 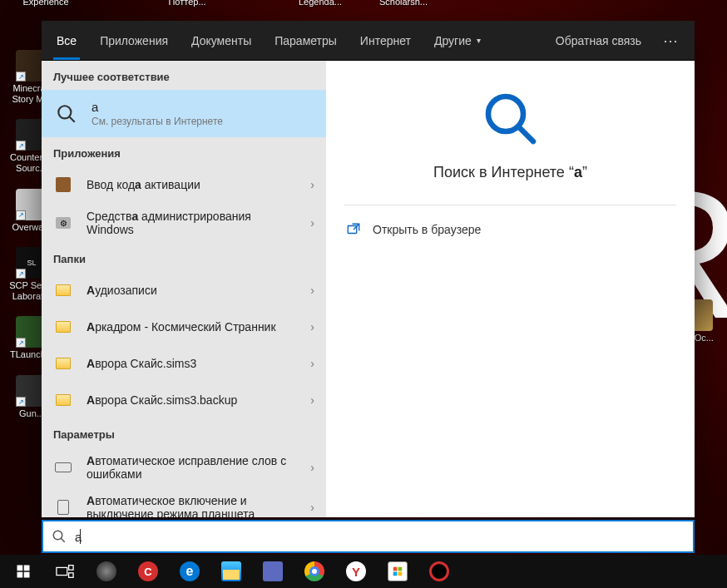 What do you see at coordinates (187, 3) in the screenshot?
I see `desktop-icon: Поттер...` at bounding box center [187, 3].